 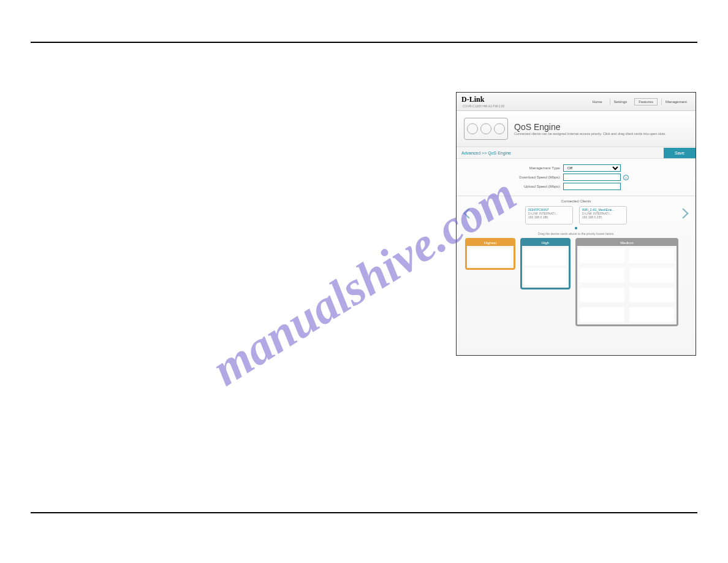 I want to click on priority-high: High, so click(x=545, y=264).